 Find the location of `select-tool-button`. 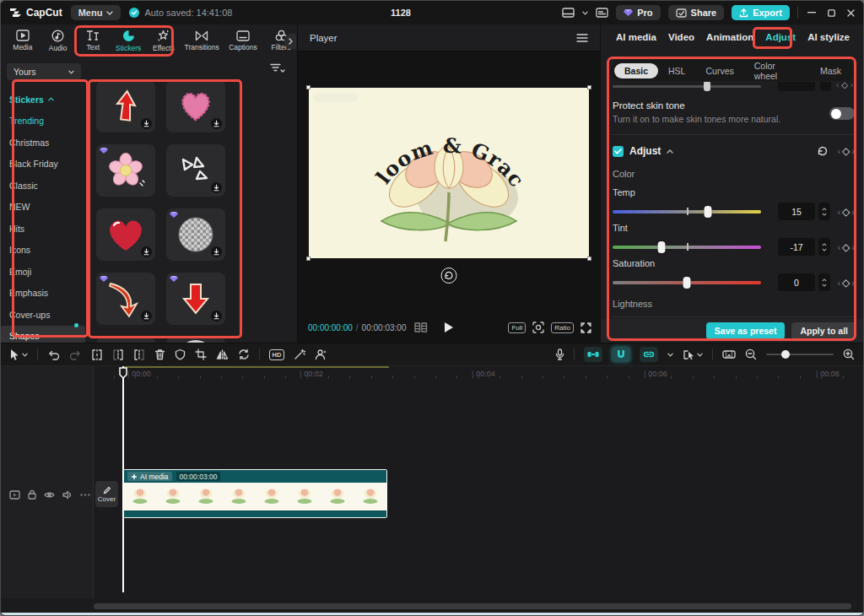

select-tool-button is located at coordinates (19, 354).